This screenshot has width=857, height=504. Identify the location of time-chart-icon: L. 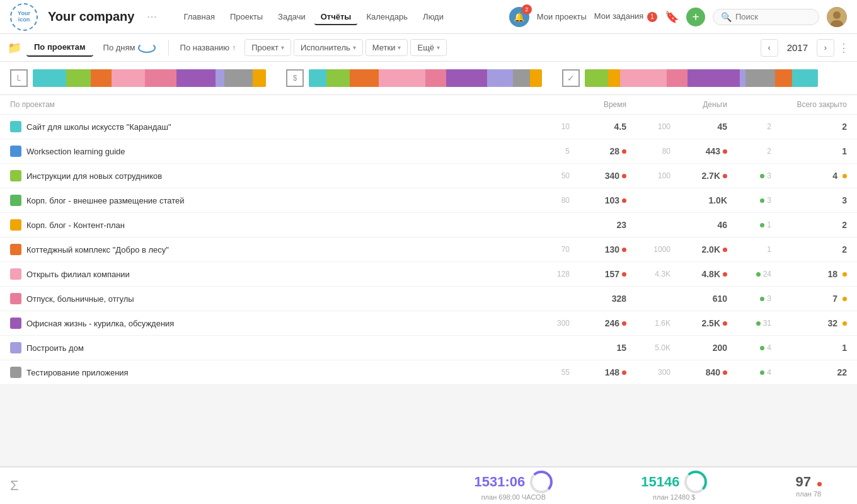
(19, 78).